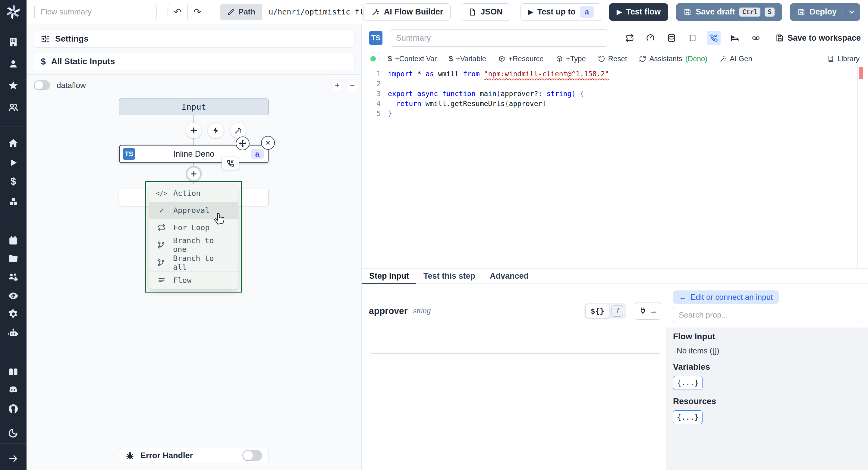  Describe the element at coordinates (729, 12) in the screenshot. I see `save-draft-button: Save draft Ctrl S` at that location.